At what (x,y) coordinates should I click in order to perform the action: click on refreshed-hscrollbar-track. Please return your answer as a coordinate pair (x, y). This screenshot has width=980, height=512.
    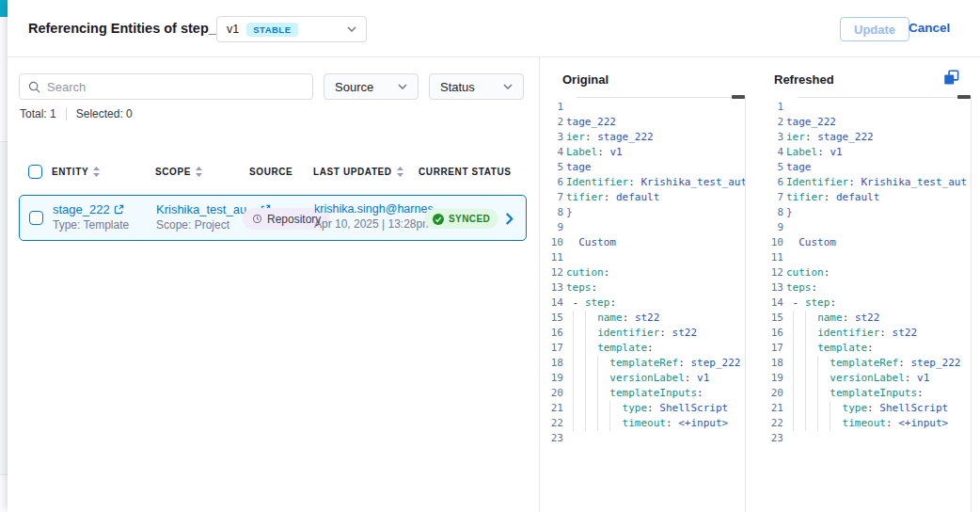
    Looking at the image, I should click on (884, 98).